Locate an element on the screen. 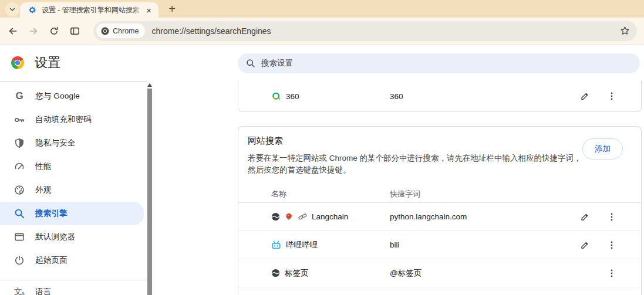 The image size is (644, 295). chrome-chip: Chrome is located at coordinates (121, 30).